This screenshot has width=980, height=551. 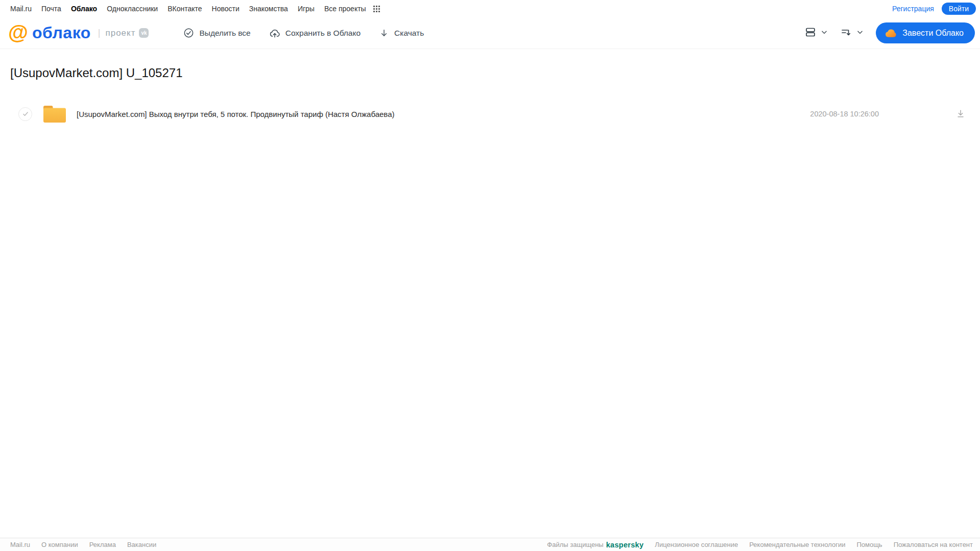 What do you see at coordinates (20, 544) in the screenshot?
I see `footer-link-mailru: Mail.ru` at bounding box center [20, 544].